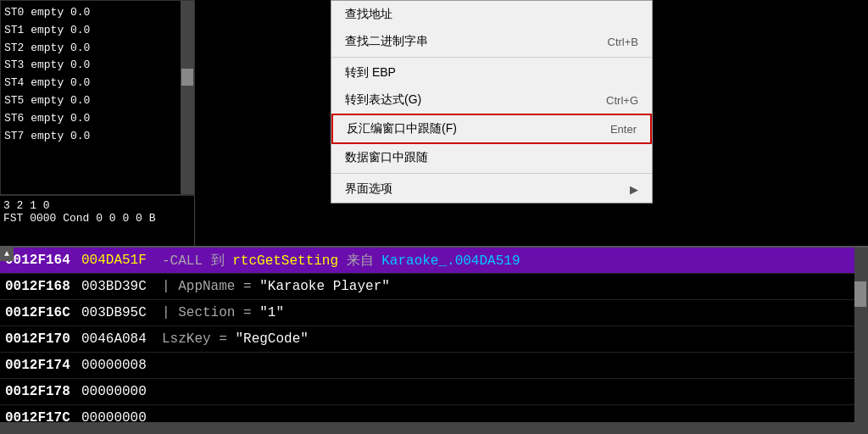  Describe the element at coordinates (512, 287) in the screenshot. I see `stack-comment-1: | AppName = "Karaoke Player"` at that location.